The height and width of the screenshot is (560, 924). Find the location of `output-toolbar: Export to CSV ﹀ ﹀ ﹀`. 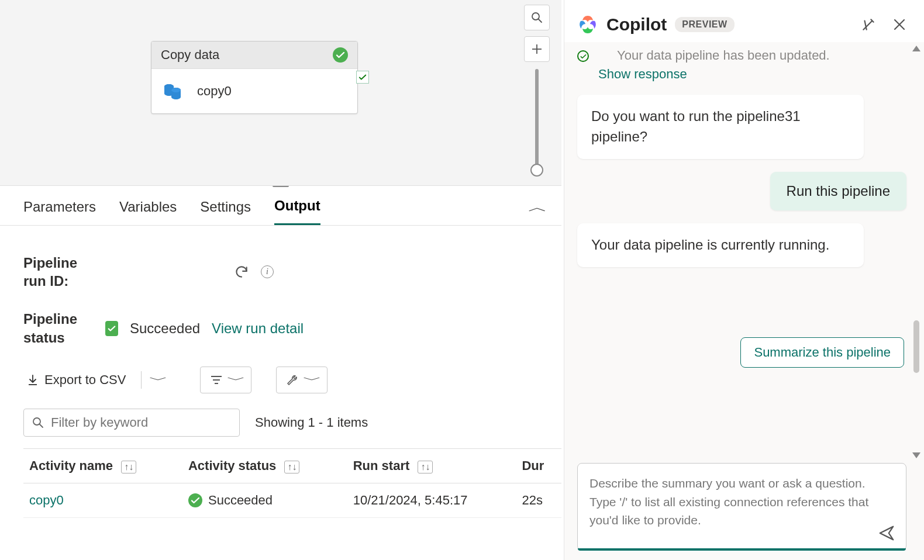

output-toolbar: Export to CSV ﹀ ﹀ ﹀ is located at coordinates (281, 380).